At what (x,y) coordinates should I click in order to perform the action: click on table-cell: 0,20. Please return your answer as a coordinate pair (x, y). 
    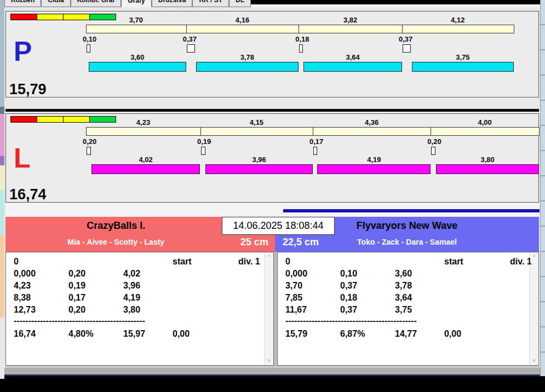
    Looking at the image, I should click on (77, 274).